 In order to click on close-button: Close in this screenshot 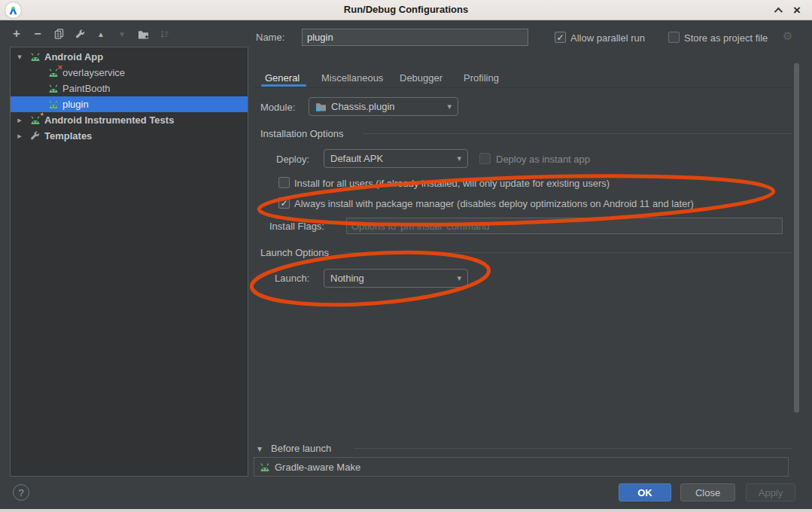, I will do `click(707, 492)`.